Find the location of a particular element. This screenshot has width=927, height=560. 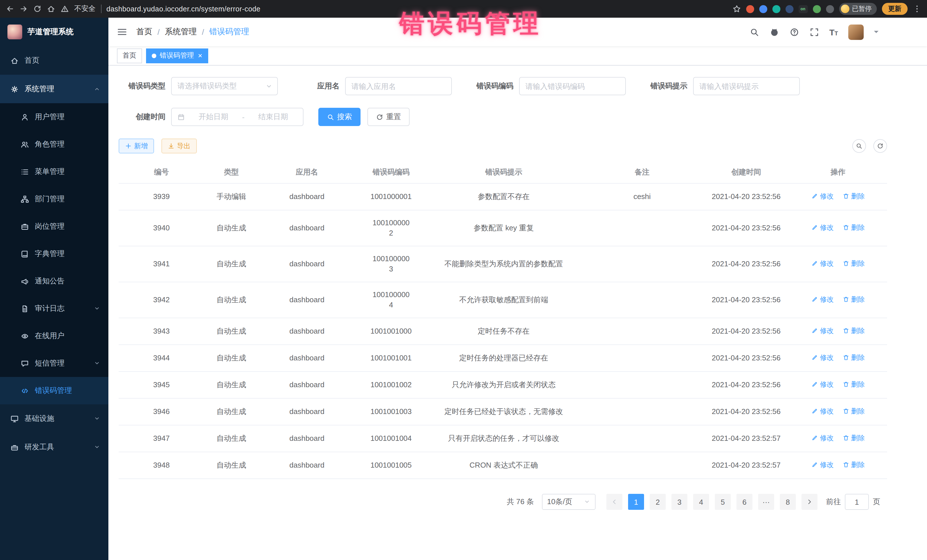

sidebar-item-home: 首页 is located at coordinates (54, 61).